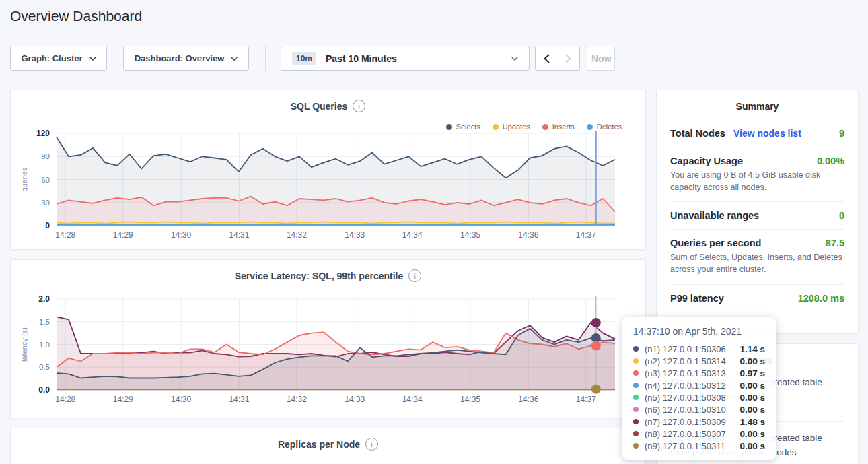  Describe the element at coordinates (699, 373) in the screenshot. I see `tooltip-node-row: (n3) 127.0.0.1:503130.97 s` at that location.